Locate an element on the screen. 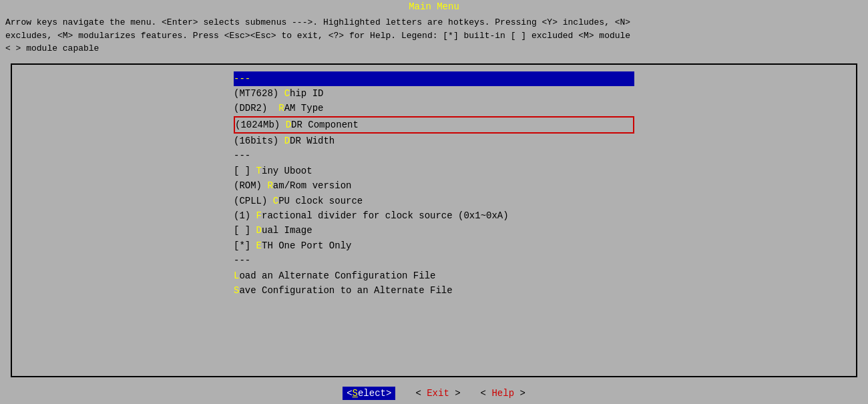 This screenshot has height=404, width=868. help-label: Help is located at coordinates (503, 393).